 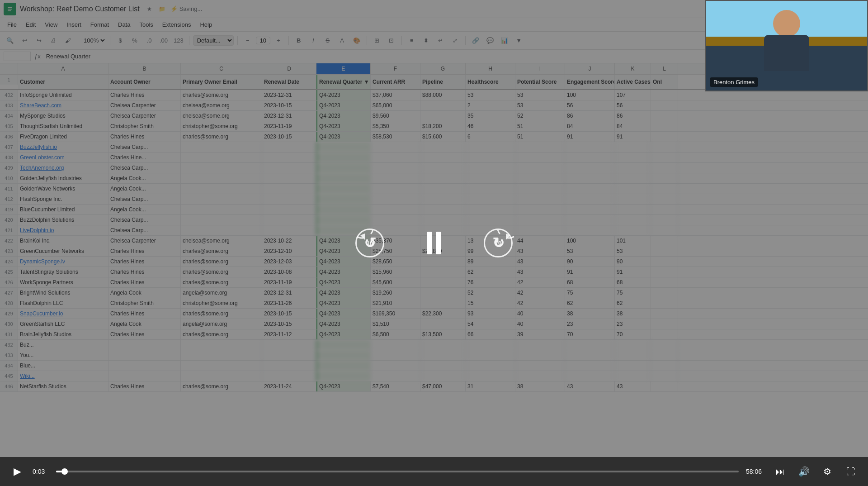 I want to click on rewind-button: 10, so click(x=370, y=243).